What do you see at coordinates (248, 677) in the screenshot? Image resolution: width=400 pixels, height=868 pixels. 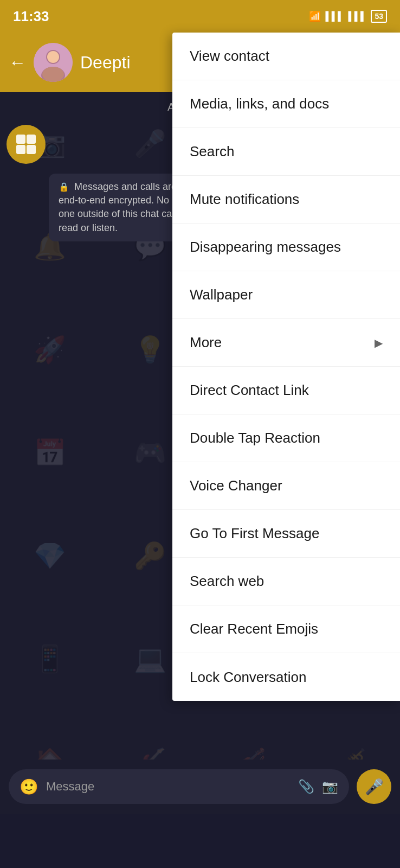 I see `menu-label-13: Lock Conversation` at bounding box center [248, 677].